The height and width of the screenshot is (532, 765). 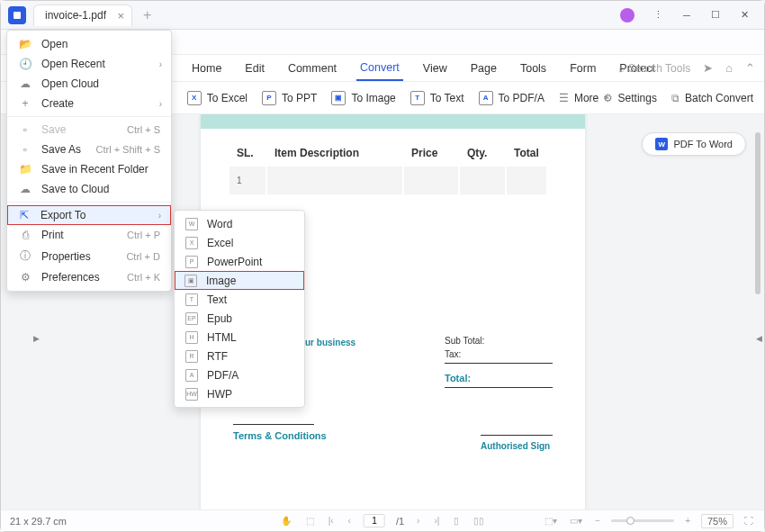 What do you see at coordinates (349, 520) in the screenshot?
I see `prev-page-icon: ‹` at bounding box center [349, 520].